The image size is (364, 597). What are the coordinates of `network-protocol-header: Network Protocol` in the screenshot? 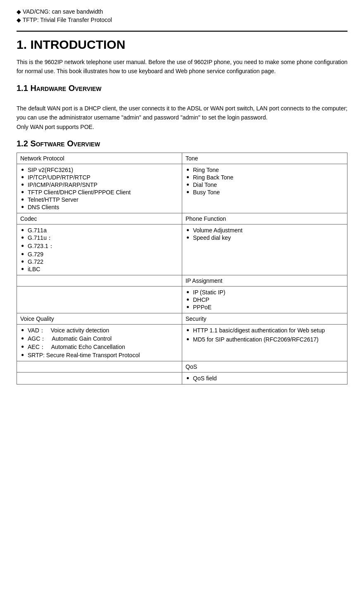 It's located at (100, 158).